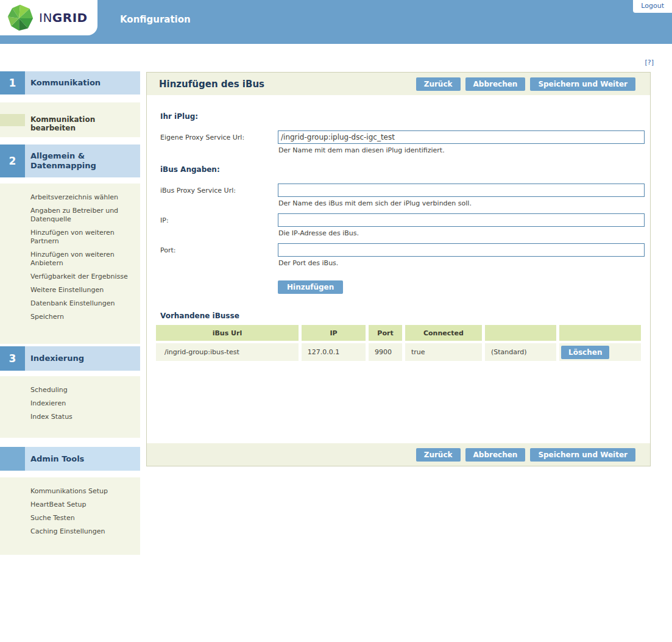 This screenshot has width=672, height=642. What do you see at coordinates (20, 18) in the screenshot?
I see `ingrid-logo-icon` at bounding box center [20, 18].